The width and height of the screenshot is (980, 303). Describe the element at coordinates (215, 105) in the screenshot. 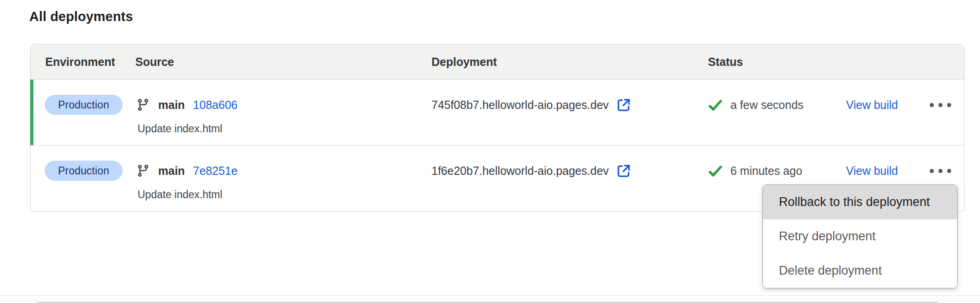

I see `commit-link: 108a606` at that location.